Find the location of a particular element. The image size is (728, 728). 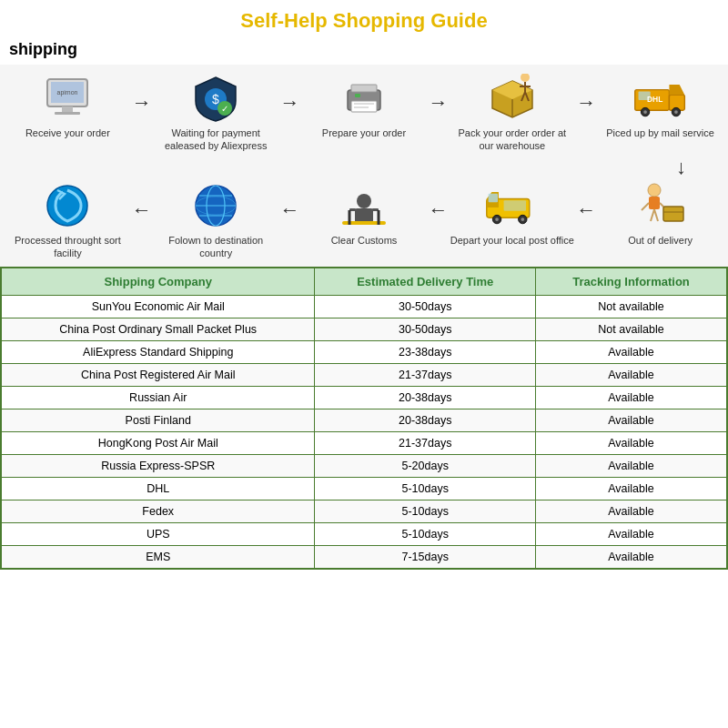

flow-label-destination: Folown to destination country is located at coordinates (217, 248).